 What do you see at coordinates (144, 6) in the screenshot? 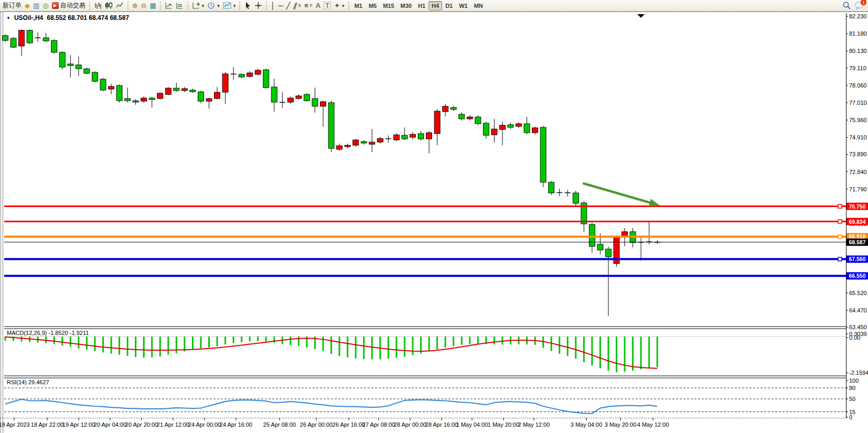
I see `zoom-out-button: ⊖` at bounding box center [144, 6].